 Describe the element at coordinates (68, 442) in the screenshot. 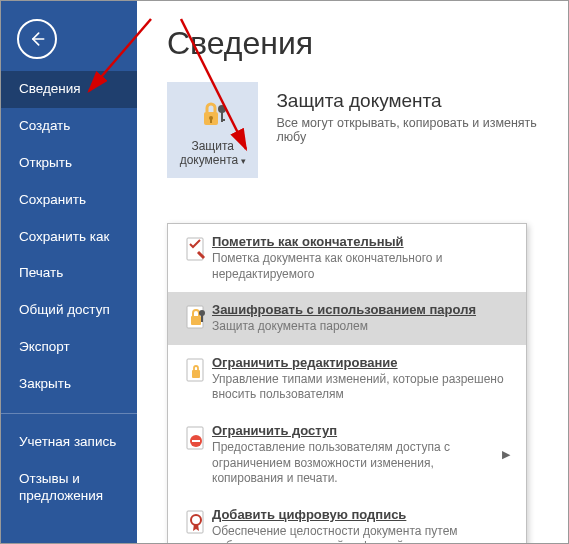

I see `nav-label: Учетная запись` at that location.